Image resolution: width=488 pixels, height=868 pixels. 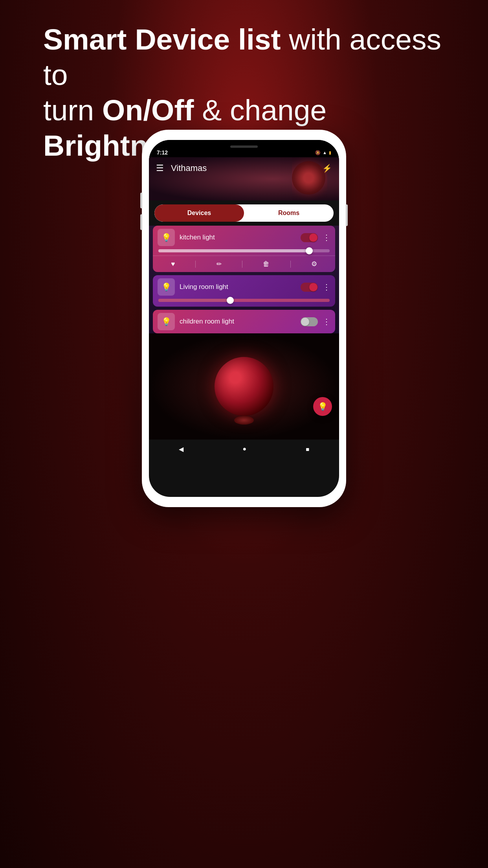 What do you see at coordinates (244, 251) in the screenshot?
I see `kitchen-slider-track` at bounding box center [244, 251].